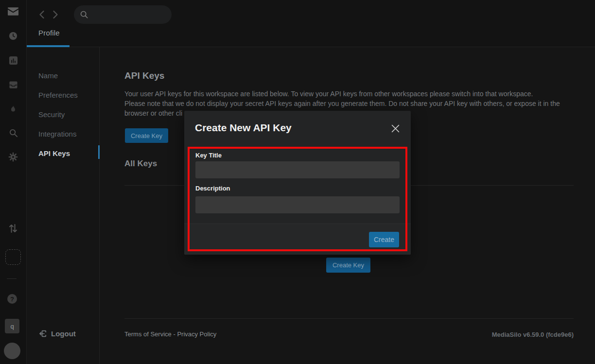 The image size is (595, 364). I want to click on question-mark-icon: ?, so click(12, 299).